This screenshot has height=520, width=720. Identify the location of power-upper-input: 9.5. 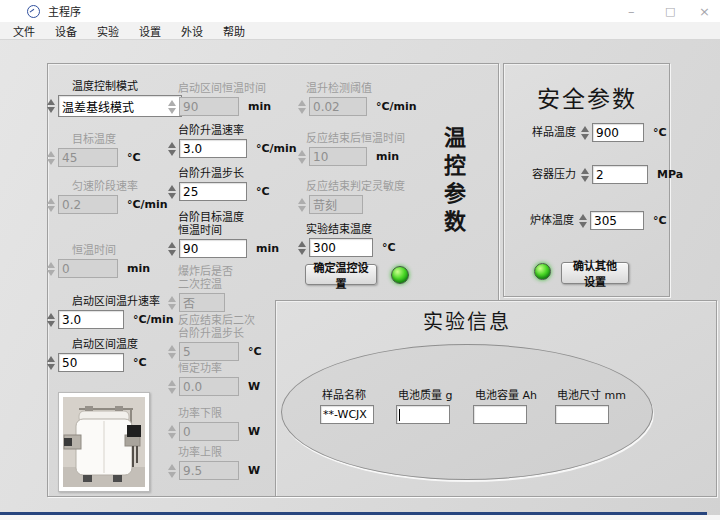
(209, 470).